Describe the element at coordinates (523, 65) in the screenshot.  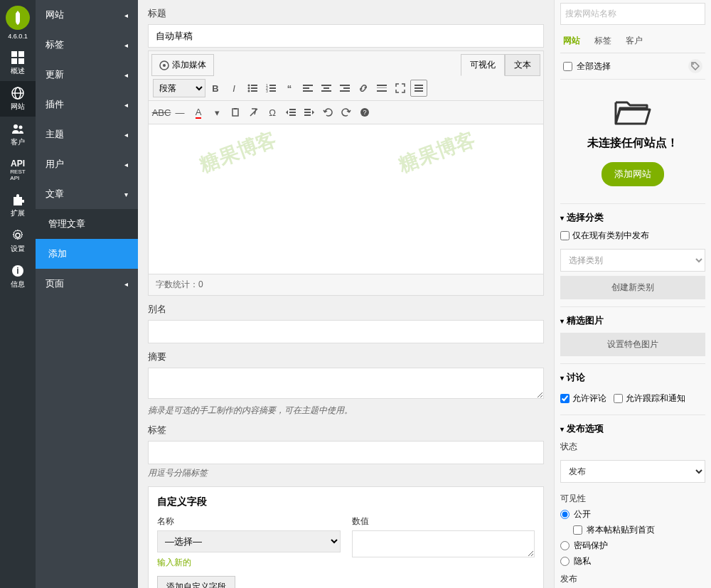
I see `tab-text: 文本` at that location.